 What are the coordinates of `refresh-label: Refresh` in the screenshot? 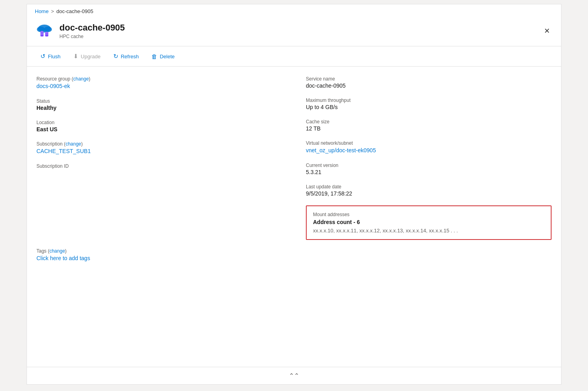 It's located at (130, 56).